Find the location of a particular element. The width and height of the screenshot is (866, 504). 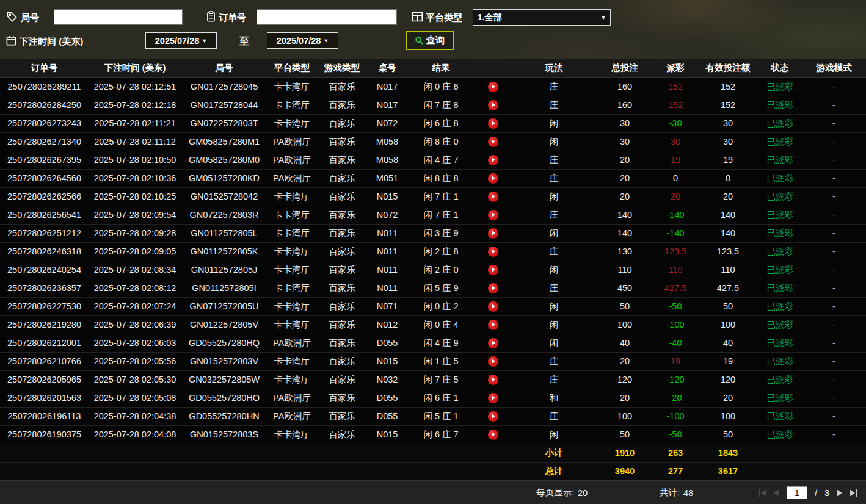

cell-bet-side: 闲 is located at coordinates (554, 325).